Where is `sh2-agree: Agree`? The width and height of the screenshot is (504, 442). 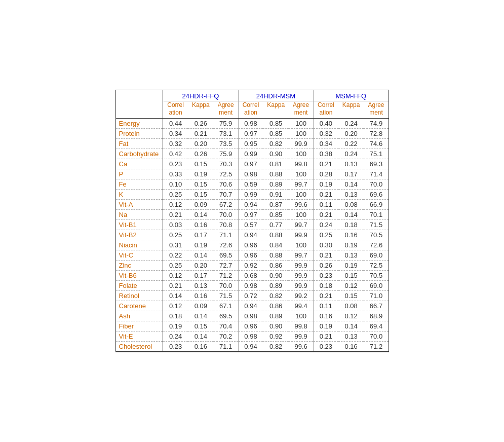
sh2-agree: Agree is located at coordinates (301, 105).